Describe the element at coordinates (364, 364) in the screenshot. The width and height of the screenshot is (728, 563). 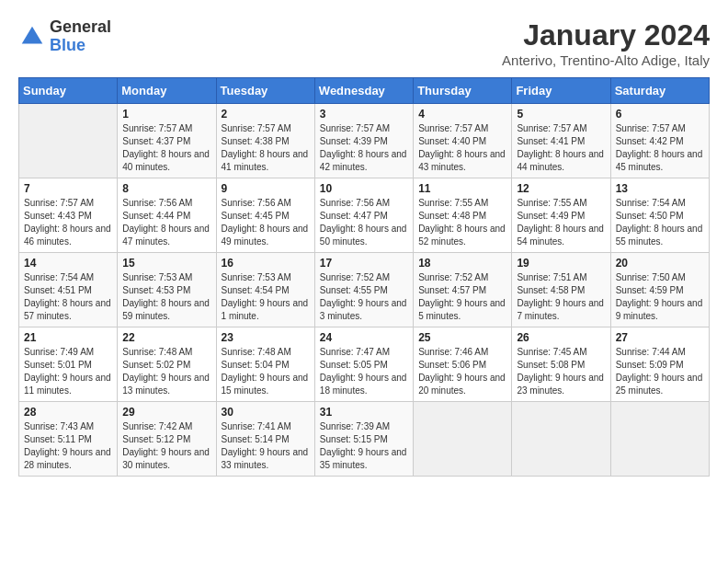
I see `calendar-cell: 24Sunrise: 7:47 AMSunset: 5:05 PMDayligh…` at that location.